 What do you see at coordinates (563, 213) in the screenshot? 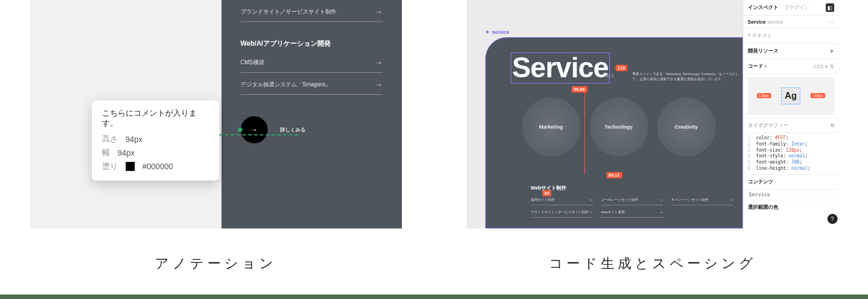
I see `service-link: ブランドサイト／サービスサイト制作→` at bounding box center [563, 213].